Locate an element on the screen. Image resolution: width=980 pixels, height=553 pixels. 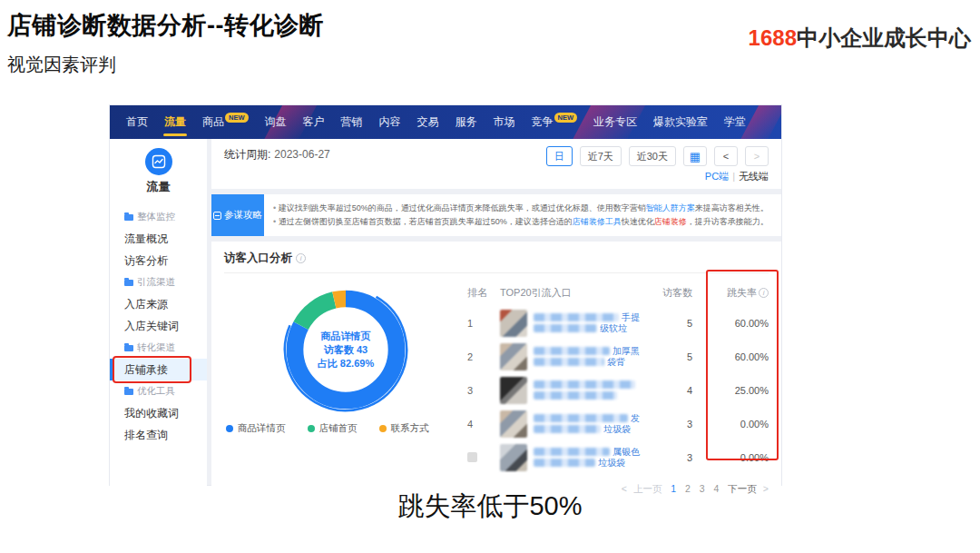
nav-item-products: 商品NEW is located at coordinates (225, 122).